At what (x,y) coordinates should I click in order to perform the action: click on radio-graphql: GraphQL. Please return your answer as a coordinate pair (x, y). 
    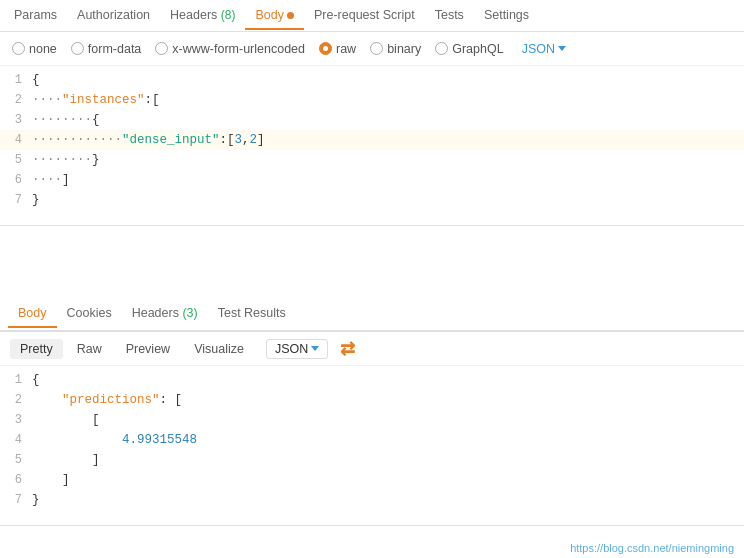
    Looking at the image, I should click on (469, 49).